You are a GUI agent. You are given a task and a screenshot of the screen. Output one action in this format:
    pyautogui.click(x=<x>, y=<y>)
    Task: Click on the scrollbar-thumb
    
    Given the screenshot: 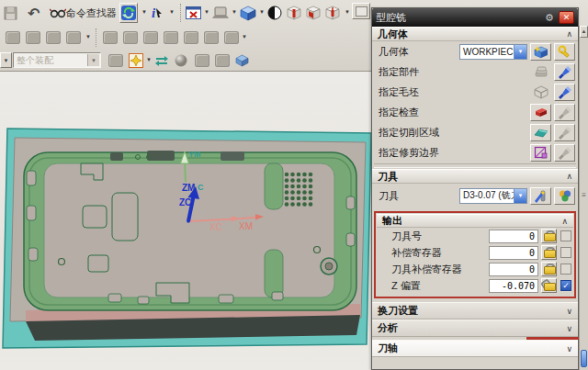 What is the action you would take?
    pyautogui.click(x=584, y=358)
    